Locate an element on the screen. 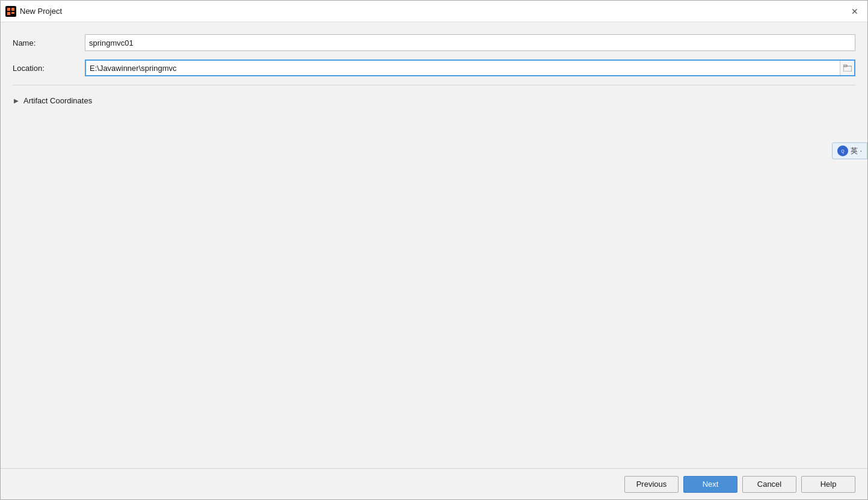 The height and width of the screenshot is (500, 868). browse-button is located at coordinates (847, 68).